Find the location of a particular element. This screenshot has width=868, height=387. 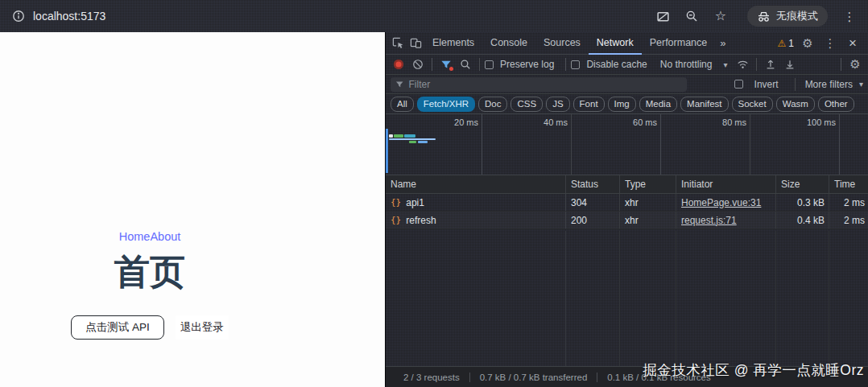

tab-console: Console is located at coordinates (509, 43).